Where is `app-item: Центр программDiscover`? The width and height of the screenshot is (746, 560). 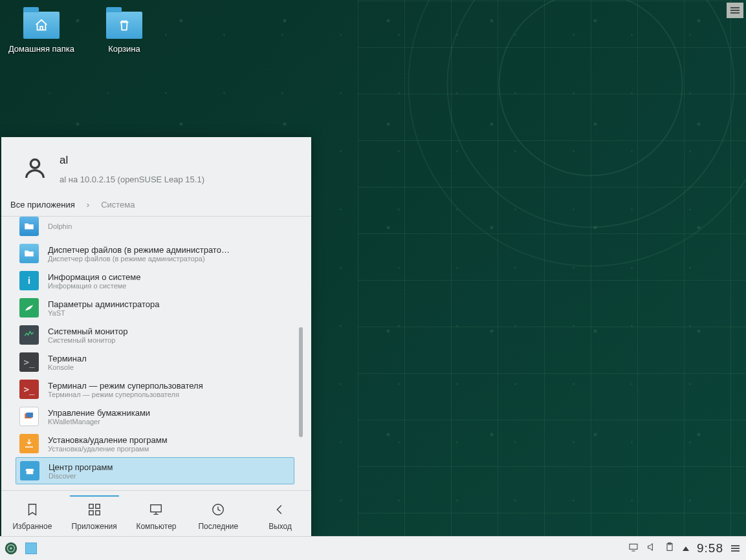 app-item: Центр программDiscover is located at coordinates (155, 471).